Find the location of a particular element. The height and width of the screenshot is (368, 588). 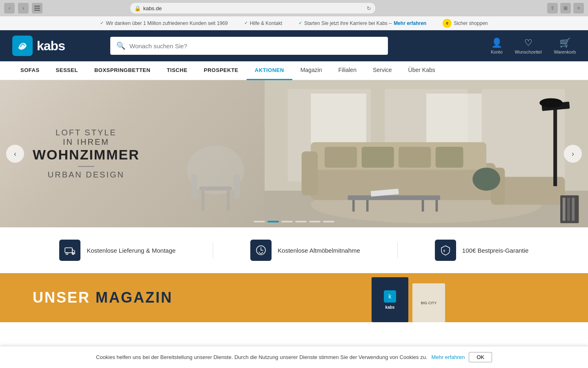

logo-icon is located at coordinates (22, 46).